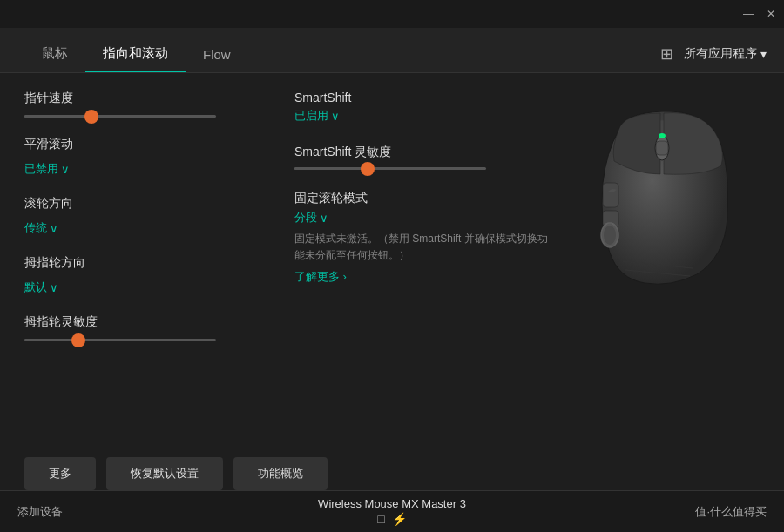 The image size is (784, 532). What do you see at coordinates (136, 59) in the screenshot?
I see `tab-pointing-scrolling: 指向和滚动` at bounding box center [136, 59].